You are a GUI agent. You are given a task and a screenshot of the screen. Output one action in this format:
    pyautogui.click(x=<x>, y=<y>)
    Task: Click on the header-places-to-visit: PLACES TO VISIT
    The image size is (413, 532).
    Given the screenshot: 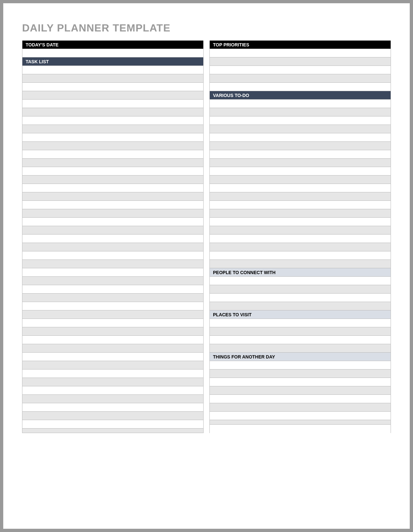 What is the action you would take?
    pyautogui.click(x=300, y=315)
    